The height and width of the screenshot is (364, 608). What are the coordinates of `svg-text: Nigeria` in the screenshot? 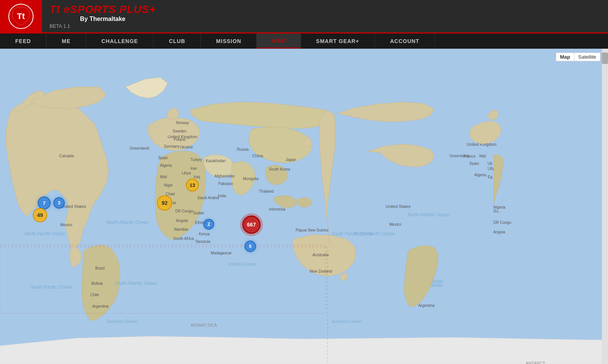 It's located at (499, 207).